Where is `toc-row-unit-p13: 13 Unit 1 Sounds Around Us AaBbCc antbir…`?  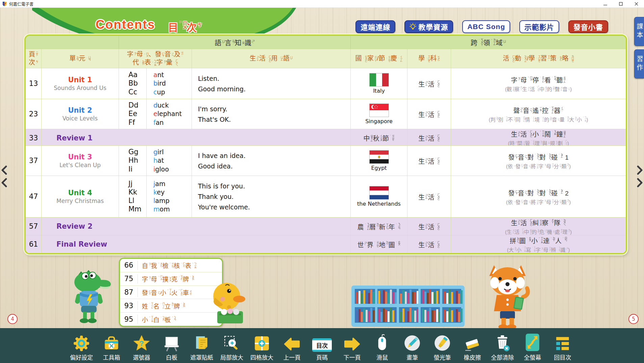
toc-row-unit-p13: 13 Unit 1 Sounds Around Us AaBbCc antbir… is located at coordinates (326, 83).